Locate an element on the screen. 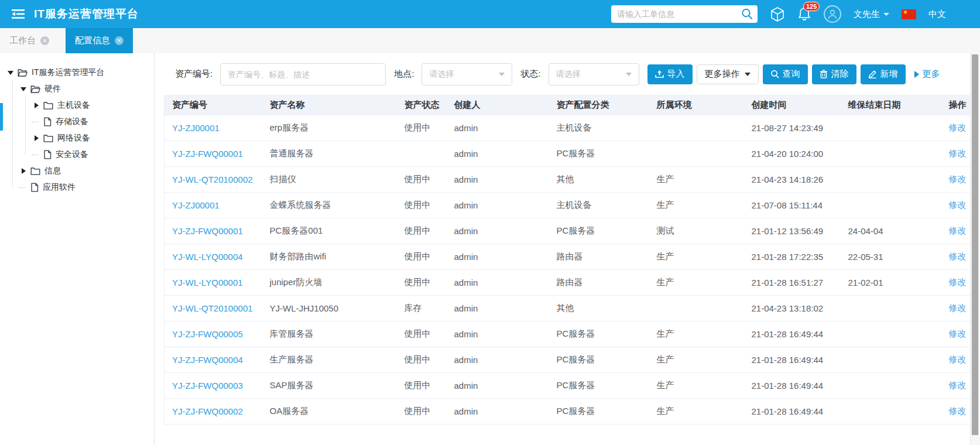 This screenshot has width=980, height=445. asset-id-link: YJ-WL-QT20100002 is located at coordinates (213, 179).